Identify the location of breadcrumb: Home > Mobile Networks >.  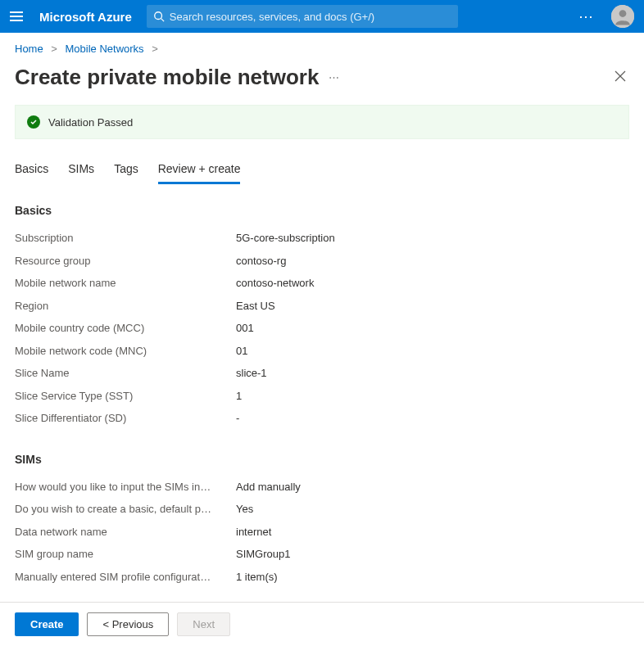
(322, 47).